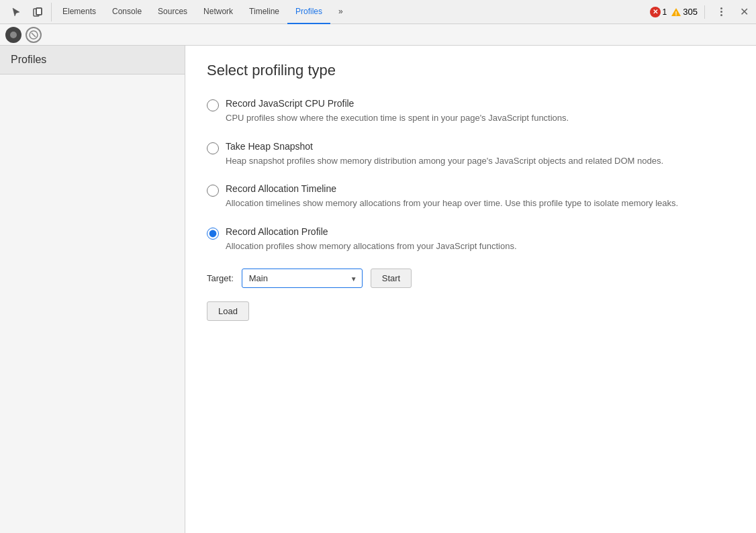  I want to click on radio-alloc-profile, so click(213, 234).